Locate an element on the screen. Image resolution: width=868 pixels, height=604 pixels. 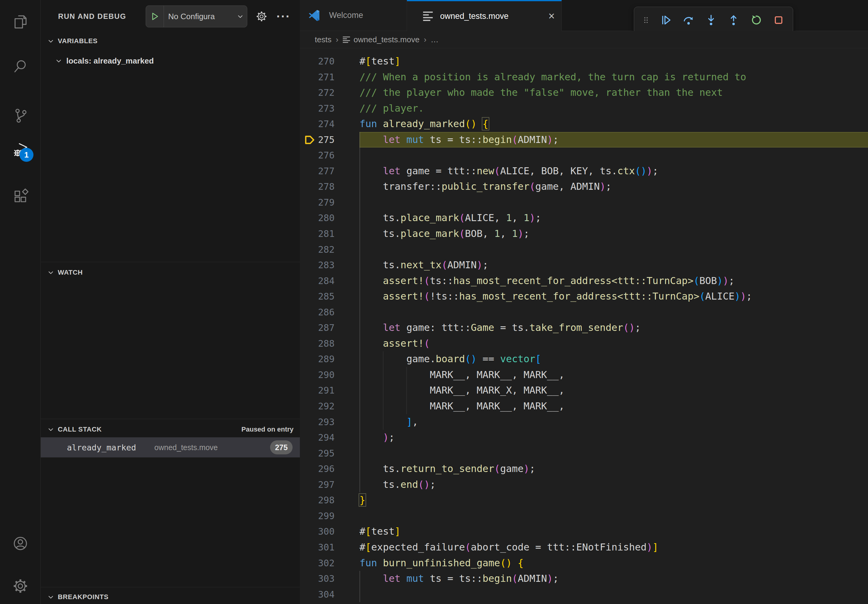
line-number: 297 is located at coordinates (317, 485).